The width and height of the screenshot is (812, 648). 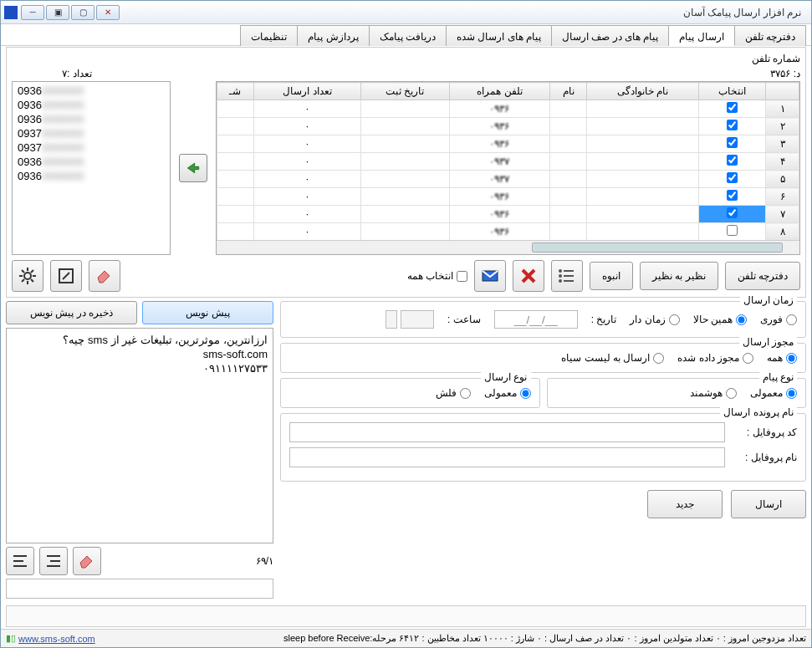 What do you see at coordinates (77, 74) in the screenshot?
I see `left-count: تعداد :۷` at bounding box center [77, 74].